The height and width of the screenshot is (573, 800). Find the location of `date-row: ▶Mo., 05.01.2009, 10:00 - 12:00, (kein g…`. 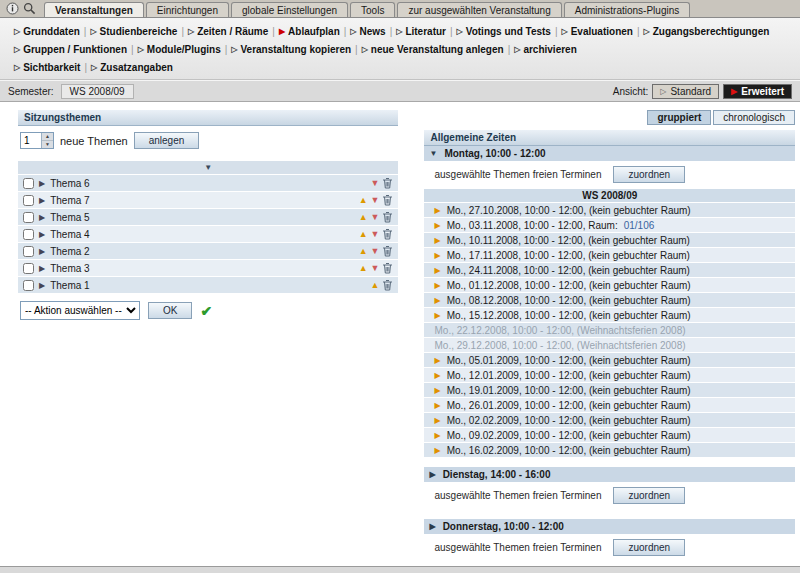

date-row: ▶Mo., 05.01.2009, 10:00 - 12:00, (kein g… is located at coordinates (610, 360).